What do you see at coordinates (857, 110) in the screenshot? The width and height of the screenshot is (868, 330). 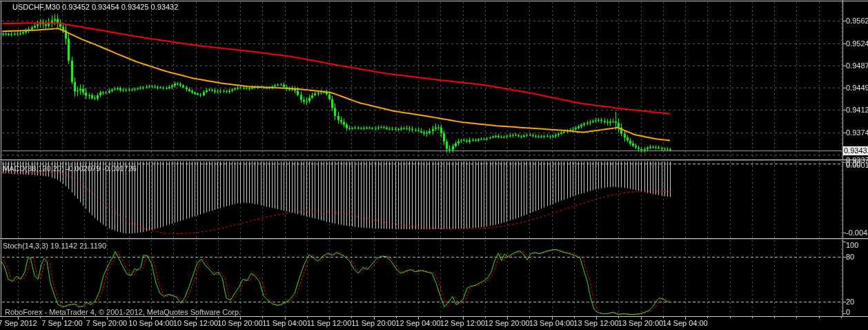 I see `price-axis-label: 0.94120` at bounding box center [857, 110].